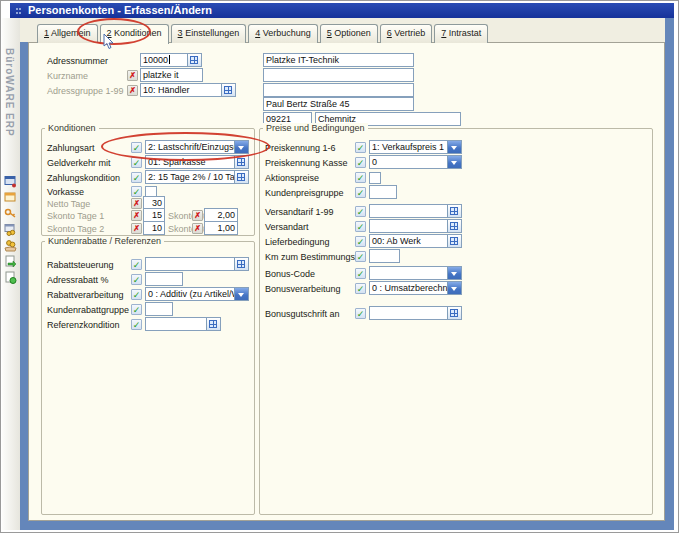 This screenshot has width=679, height=533. I want to click on name1-input: Platzke IT-Technik, so click(338, 60).